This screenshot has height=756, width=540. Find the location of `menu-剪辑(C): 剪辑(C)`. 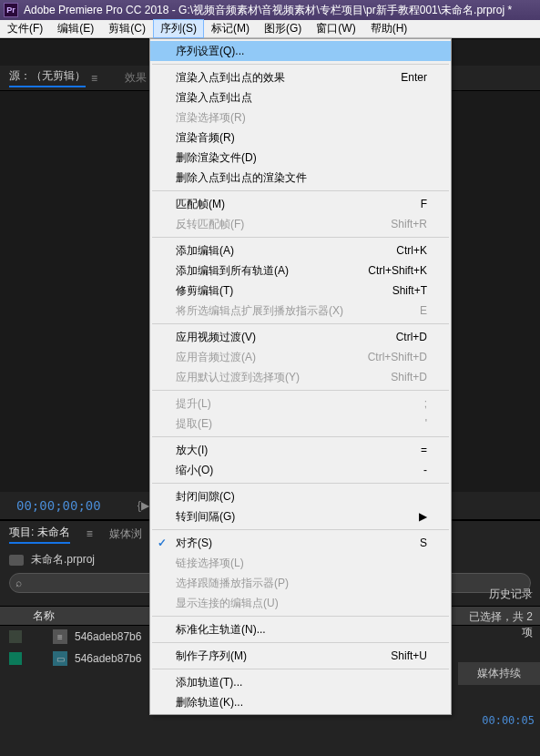

menu-剪辑(C): 剪辑(C) is located at coordinates (127, 29).